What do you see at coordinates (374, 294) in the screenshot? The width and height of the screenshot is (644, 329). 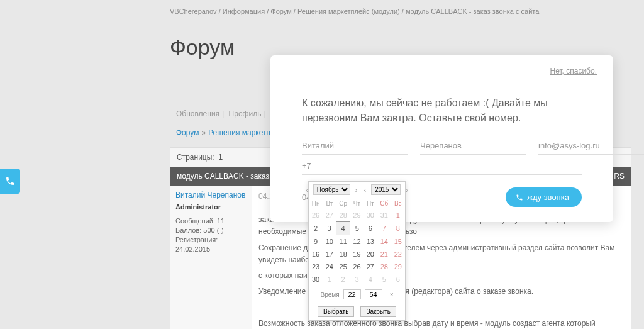 I see `minute-input` at bounding box center [374, 294].